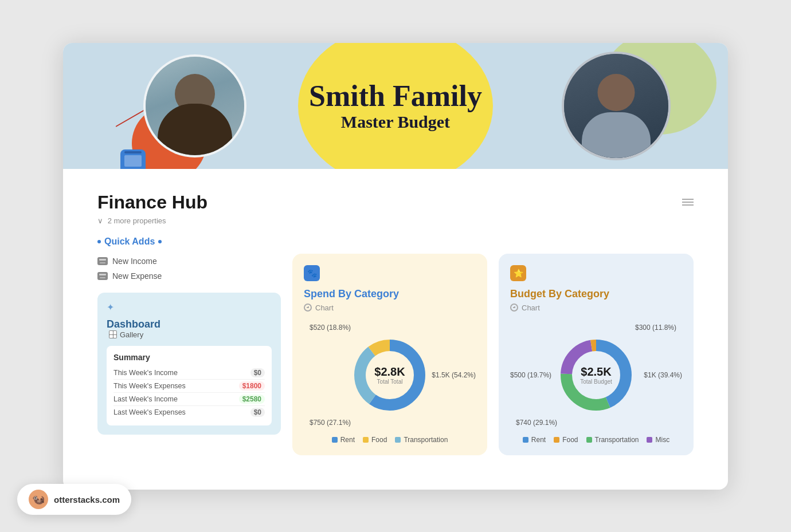 This screenshot has width=791, height=532. I want to click on gallery-label: Gallery, so click(189, 334).